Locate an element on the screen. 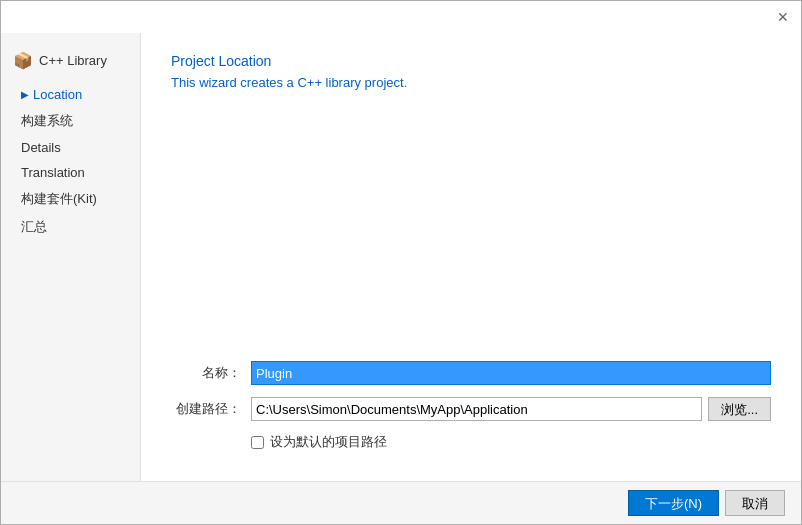 This screenshot has width=802, height=525. sidebar-item-details: Details is located at coordinates (70, 148).